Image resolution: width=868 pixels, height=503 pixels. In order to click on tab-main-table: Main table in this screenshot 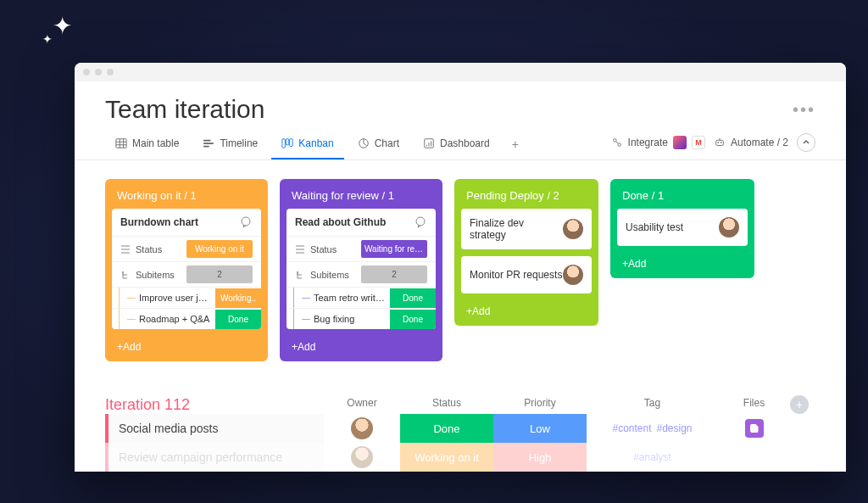, I will do `click(147, 146)`.